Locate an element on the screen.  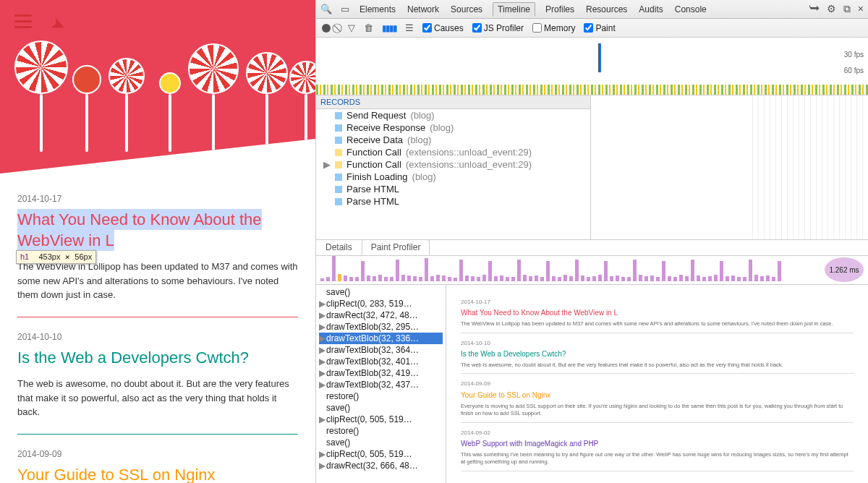
record-row: Receive Response (blog) is located at coordinates (453, 127).